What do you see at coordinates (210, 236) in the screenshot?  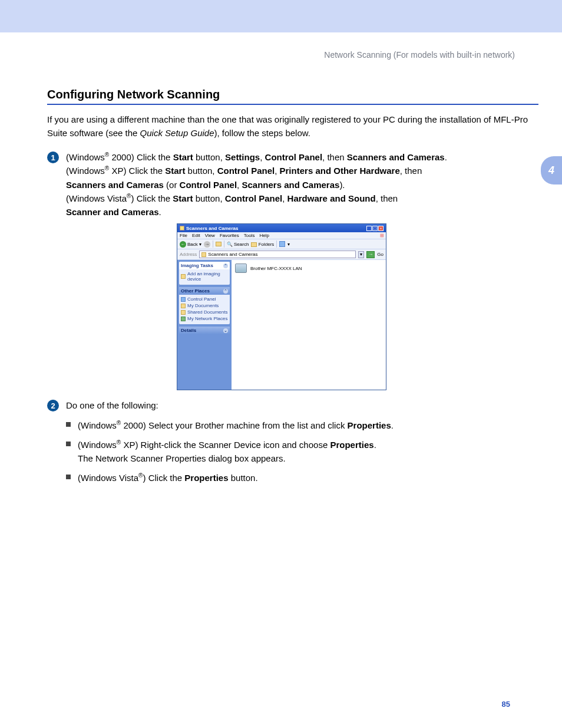 I see `menu-view: View` at bounding box center [210, 236].